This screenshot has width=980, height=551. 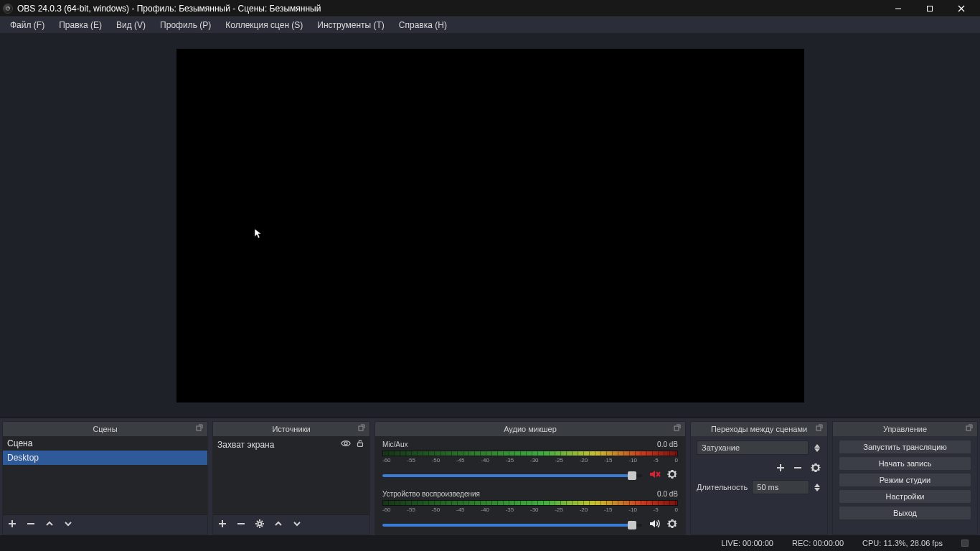 What do you see at coordinates (759, 485) in the screenshot?
I see `transitions-body: Затухание Длительность 50 ms` at bounding box center [759, 485].